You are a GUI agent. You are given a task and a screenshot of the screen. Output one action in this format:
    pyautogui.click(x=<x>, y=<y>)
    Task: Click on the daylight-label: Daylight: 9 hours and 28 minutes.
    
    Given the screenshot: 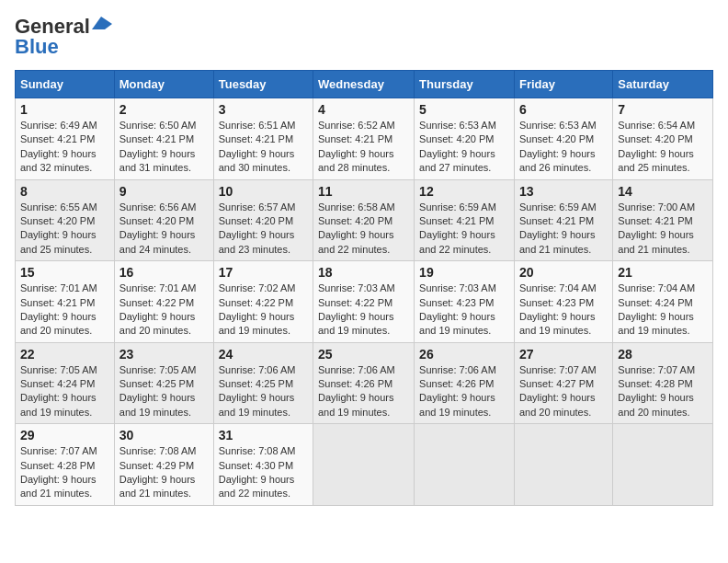 What is the action you would take?
    pyautogui.click(x=357, y=160)
    